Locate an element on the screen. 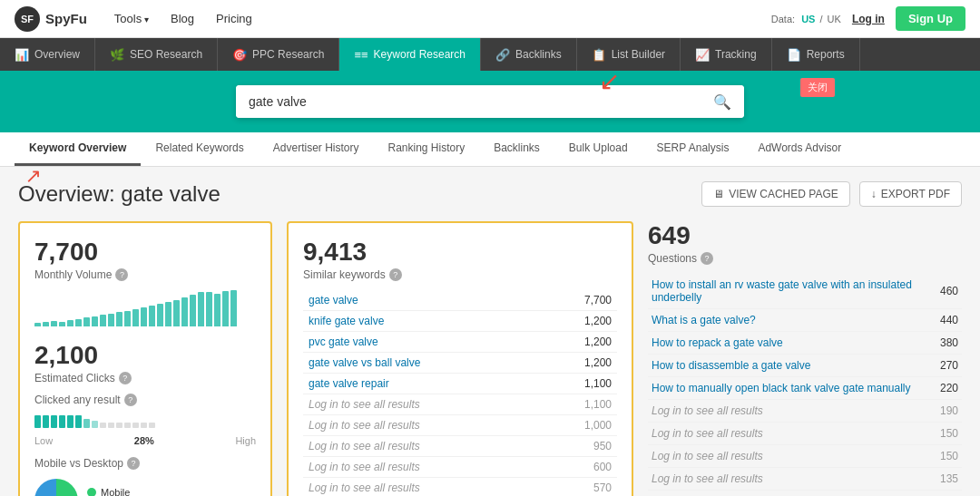 The image size is (980, 496). table-row: gate valve vs ball valve 1,200 is located at coordinates (460, 363).